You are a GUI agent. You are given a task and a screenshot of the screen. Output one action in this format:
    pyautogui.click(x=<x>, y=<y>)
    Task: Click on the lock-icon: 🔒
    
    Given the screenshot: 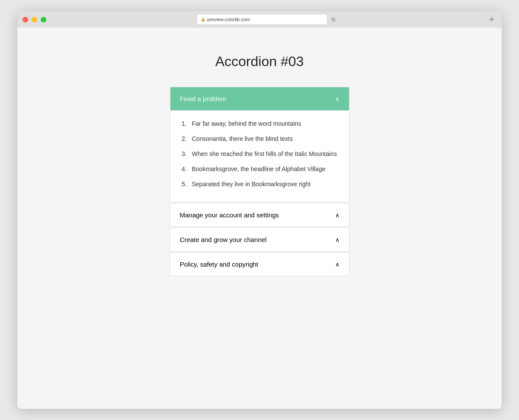 What is the action you would take?
    pyautogui.click(x=203, y=19)
    